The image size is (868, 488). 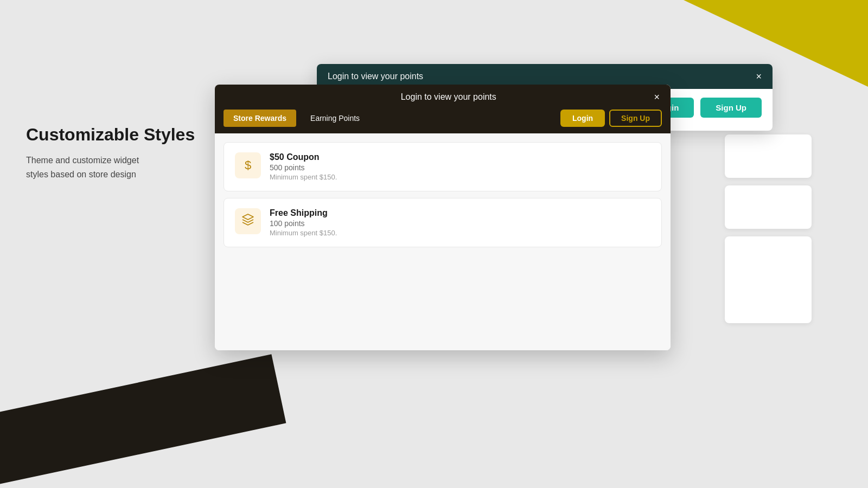 I want to click on reward-points-shipping: 100 points, so click(x=303, y=223).